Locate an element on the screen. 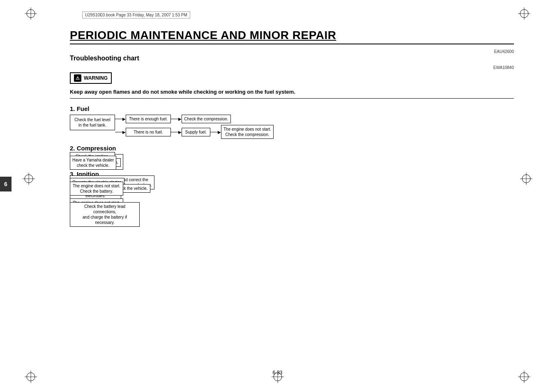 Image resolution: width=555 pixels, height=392 pixels. ref-code-bottom: EWA10840 is located at coordinates (292, 67).